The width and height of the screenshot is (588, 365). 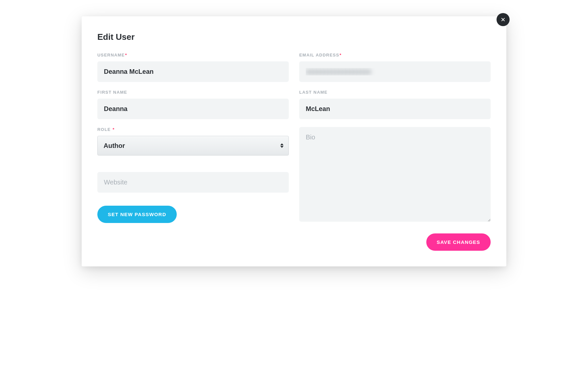 I want to click on firstname-input, so click(x=193, y=109).